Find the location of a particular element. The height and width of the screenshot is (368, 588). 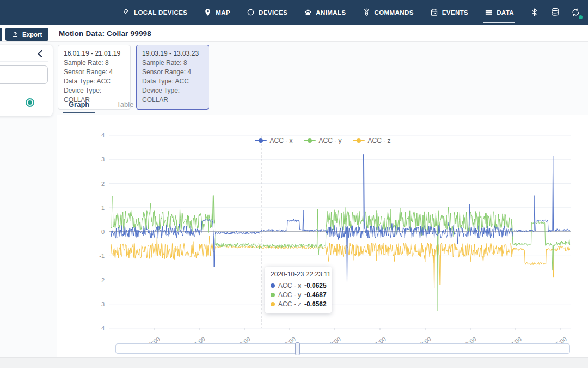

legend-label: ACC - y is located at coordinates (330, 141).